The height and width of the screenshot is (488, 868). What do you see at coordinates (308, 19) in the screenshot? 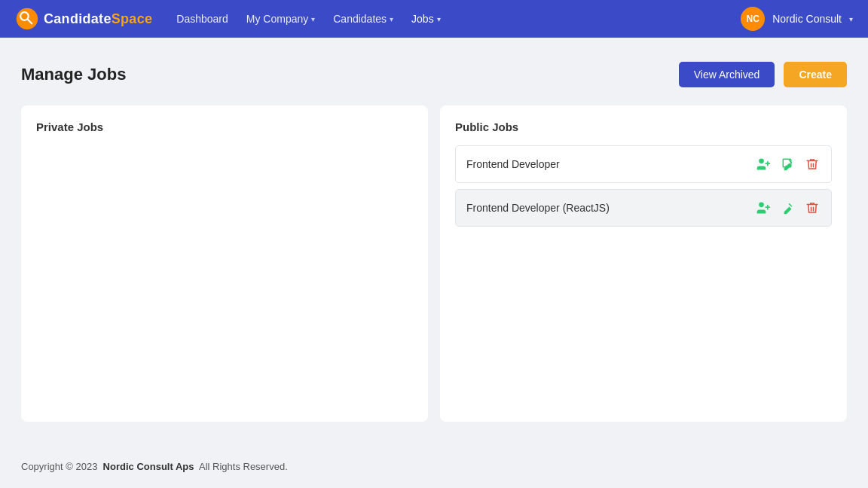
I see `main-nav: Dashboard My Company ▾ Candidates ▾ Jobs…` at bounding box center [308, 19].